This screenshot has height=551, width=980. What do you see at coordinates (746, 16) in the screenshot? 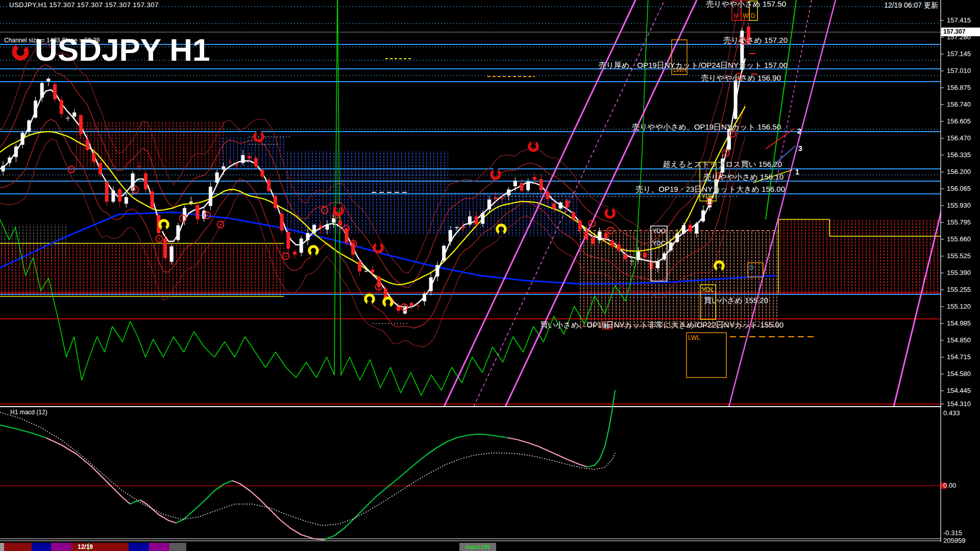
I see `svg-text: W` at bounding box center [746, 16].